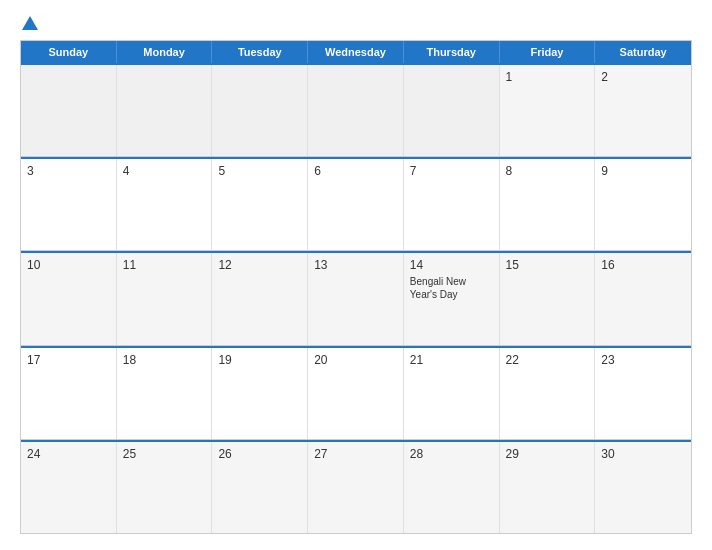  I want to click on day-header-tuesday: Tuesday, so click(260, 52).